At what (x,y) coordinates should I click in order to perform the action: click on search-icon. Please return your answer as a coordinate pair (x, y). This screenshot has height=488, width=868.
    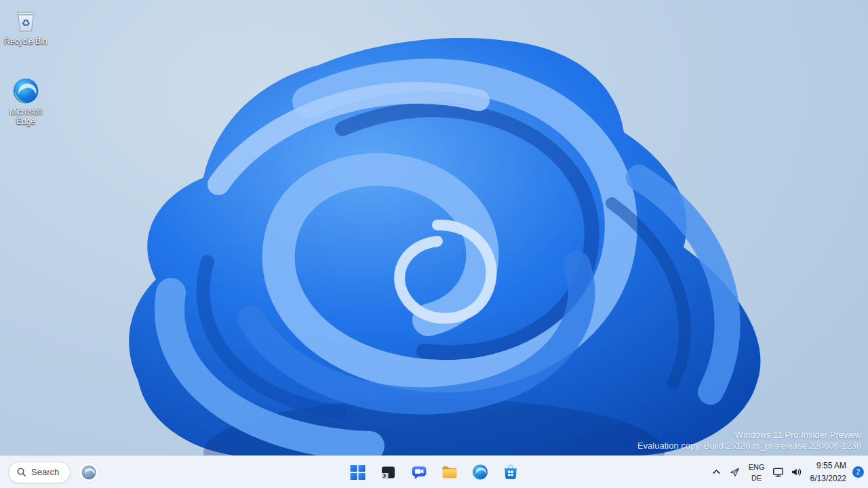
    Looking at the image, I should click on (22, 472).